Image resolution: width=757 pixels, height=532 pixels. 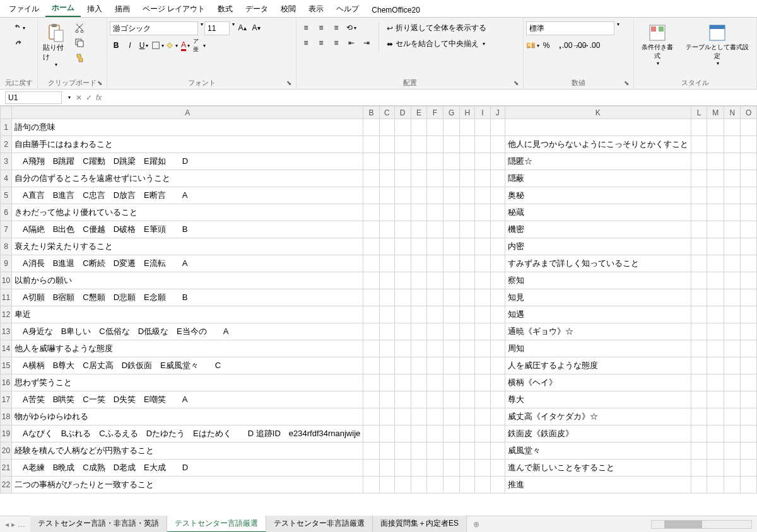 What do you see at coordinates (467, 485) in the screenshot?
I see `cell-H22` at bounding box center [467, 485].